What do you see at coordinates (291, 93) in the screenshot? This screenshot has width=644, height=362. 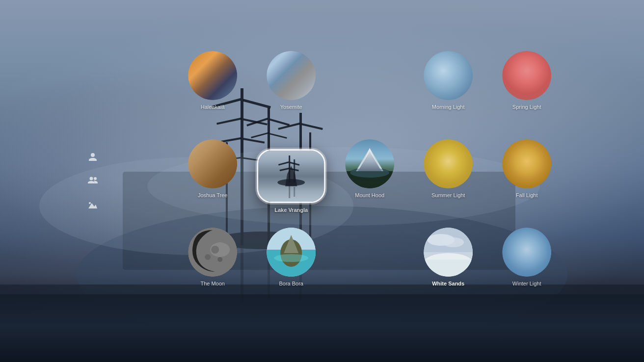 I see `wallpaper-item-yosemite: Yosemite` at bounding box center [291, 93].